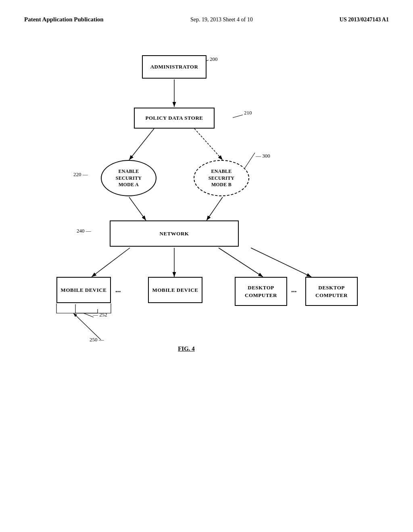 The height and width of the screenshot is (532, 413). Describe the element at coordinates (294, 290) in the screenshot. I see `ellipsis-desktop: ...` at that location.